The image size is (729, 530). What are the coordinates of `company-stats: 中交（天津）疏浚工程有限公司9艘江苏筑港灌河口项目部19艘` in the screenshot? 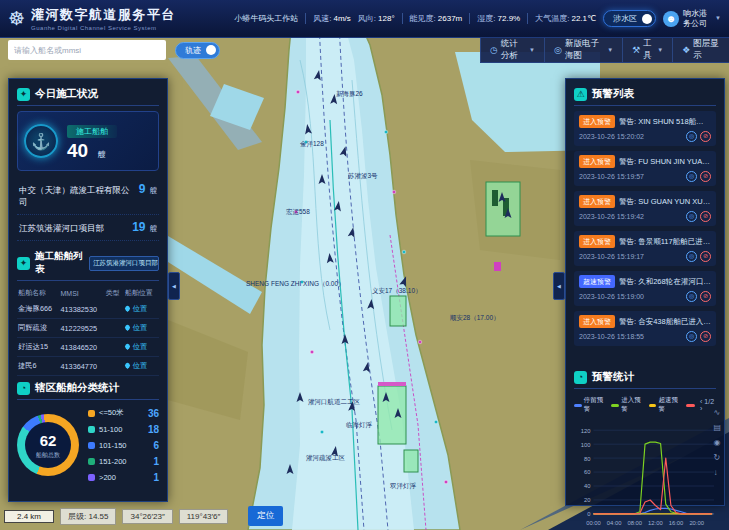 It's located at (88, 209).